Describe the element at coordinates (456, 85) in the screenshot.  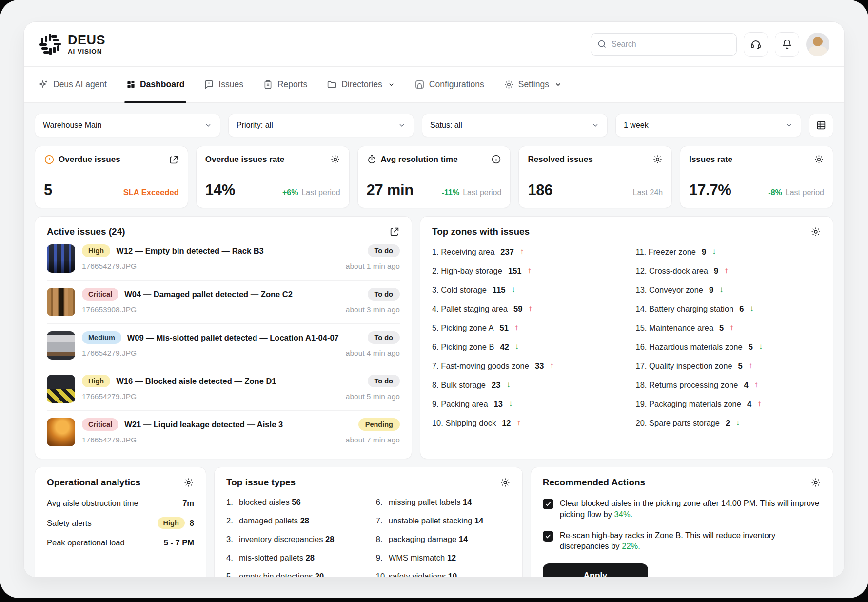
I see `nav-label: Configurations` at that location.